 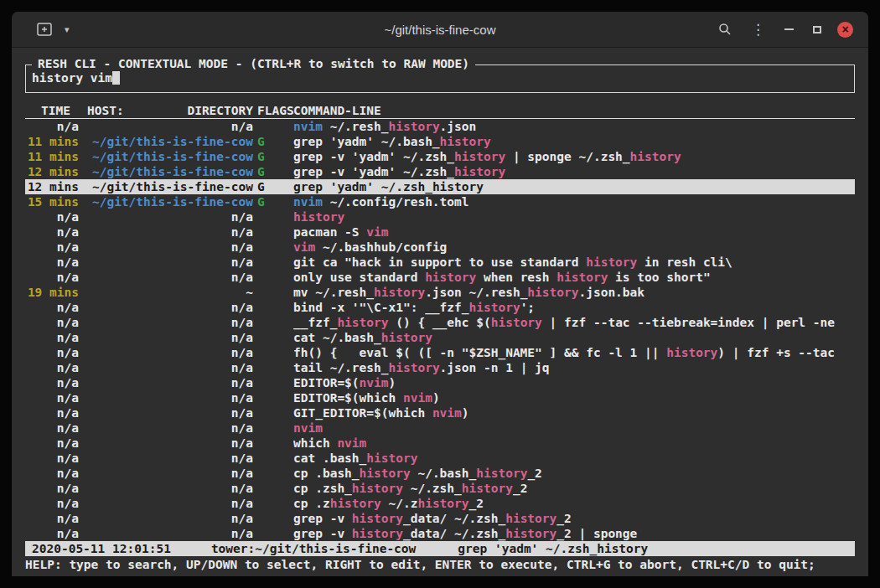 I want to click on header-host-directory: HOST: DIRECTORY, so click(x=166, y=111).